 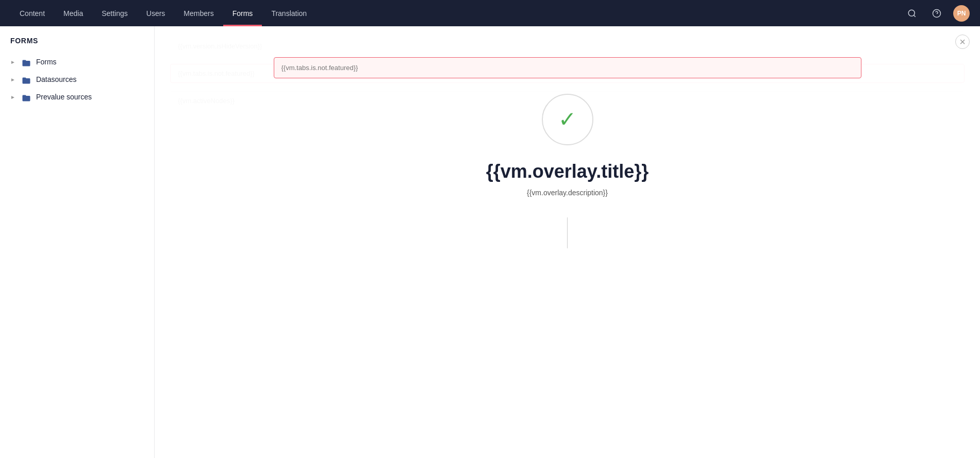 What do you see at coordinates (962, 42) in the screenshot?
I see `close-icon: ×` at bounding box center [962, 42].